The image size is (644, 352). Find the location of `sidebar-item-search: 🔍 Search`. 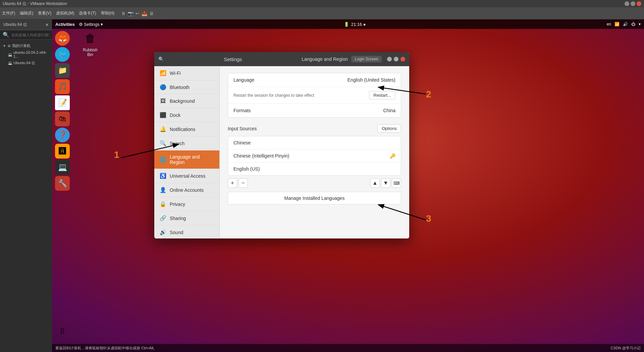

sidebar-item-search: 🔍 Search is located at coordinates (187, 143).